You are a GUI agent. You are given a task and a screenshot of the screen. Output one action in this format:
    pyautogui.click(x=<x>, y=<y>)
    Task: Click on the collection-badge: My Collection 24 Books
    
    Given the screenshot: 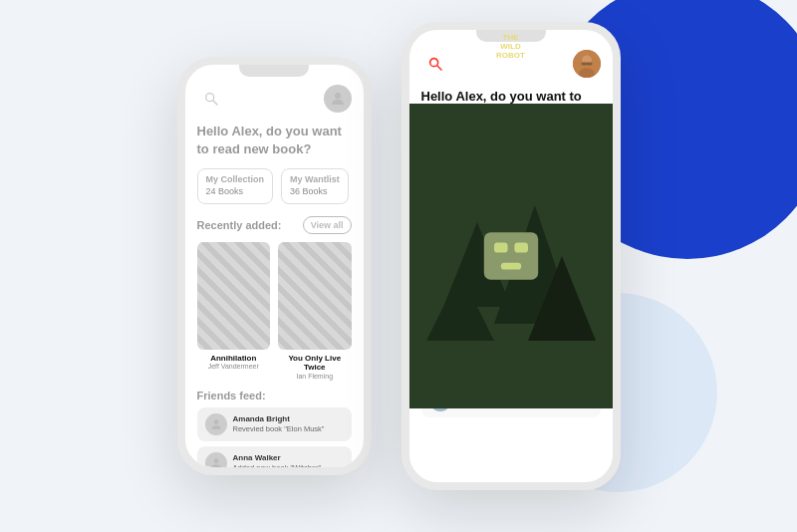 What is the action you would take?
    pyautogui.click(x=235, y=185)
    